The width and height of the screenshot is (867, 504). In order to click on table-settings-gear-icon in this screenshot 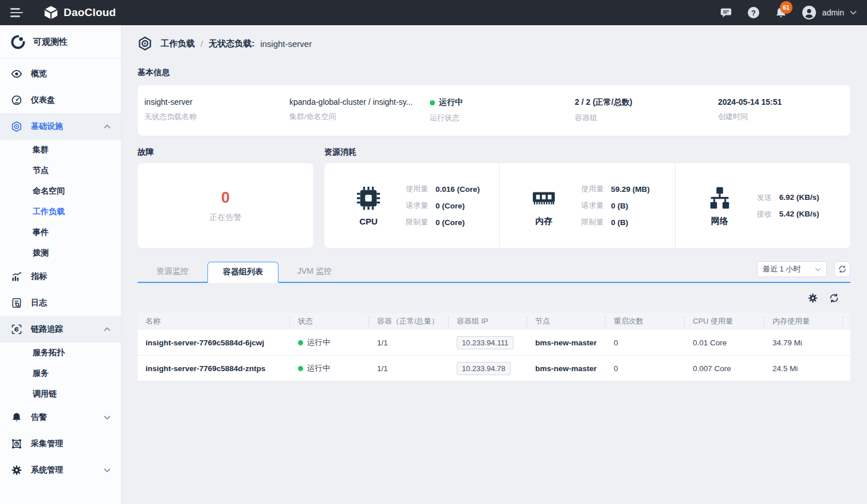, I will do `click(813, 298)`.